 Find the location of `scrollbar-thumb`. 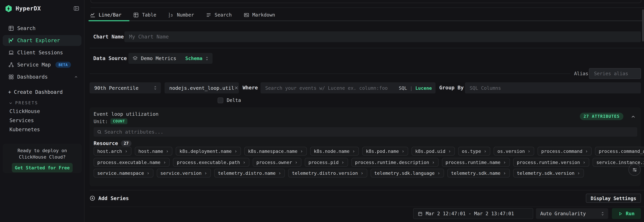

scrollbar-thumb is located at coordinates (643, 25).